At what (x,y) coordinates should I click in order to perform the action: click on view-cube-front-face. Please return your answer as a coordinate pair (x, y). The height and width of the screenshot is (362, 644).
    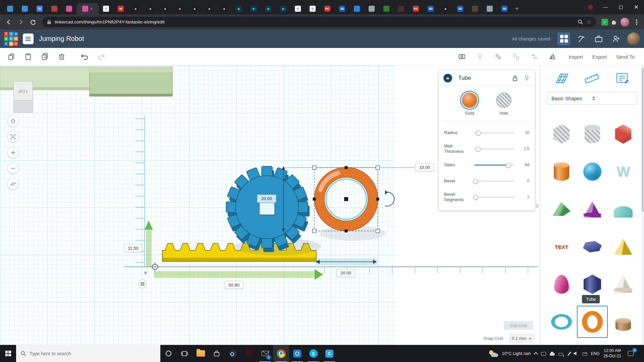
    Looking at the image, I should click on (23, 107).